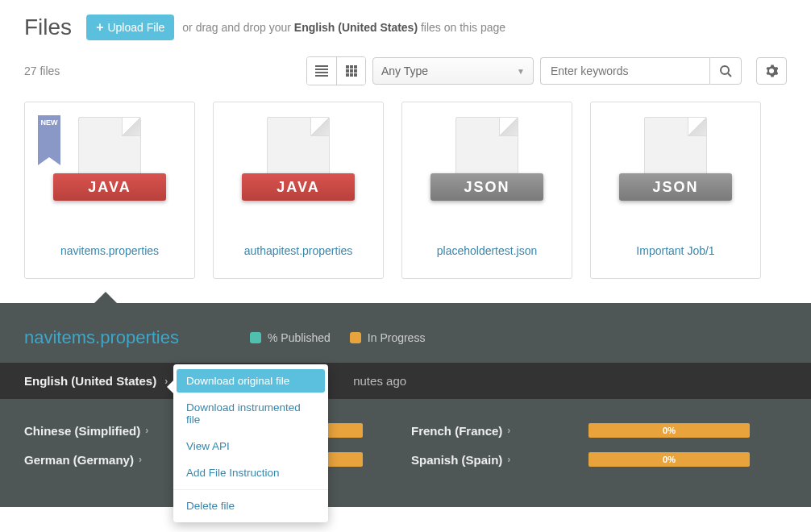 The image size is (811, 532). Describe the element at coordinates (676, 190) in the screenshot. I see `file-card: JSONImportant Job/1` at that location.